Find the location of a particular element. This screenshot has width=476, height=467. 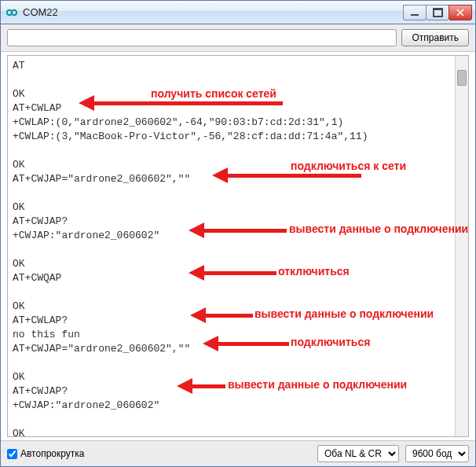

statusbar: Автопрокрутка Оба NL & CR 9600 бод is located at coordinates (238, 453).